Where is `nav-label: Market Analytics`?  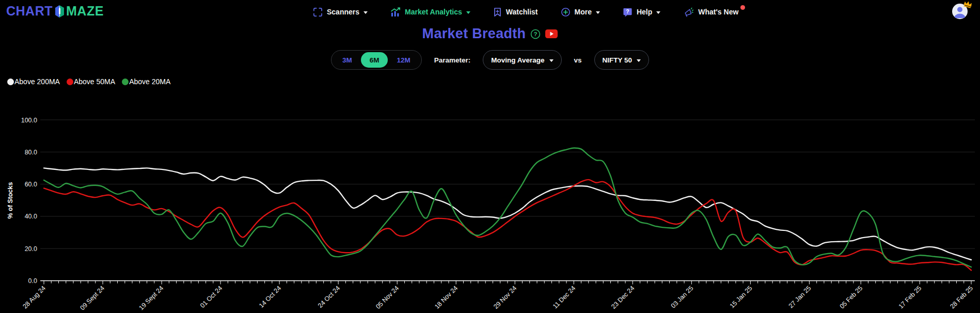
nav-label: Market Analytics is located at coordinates (434, 12).